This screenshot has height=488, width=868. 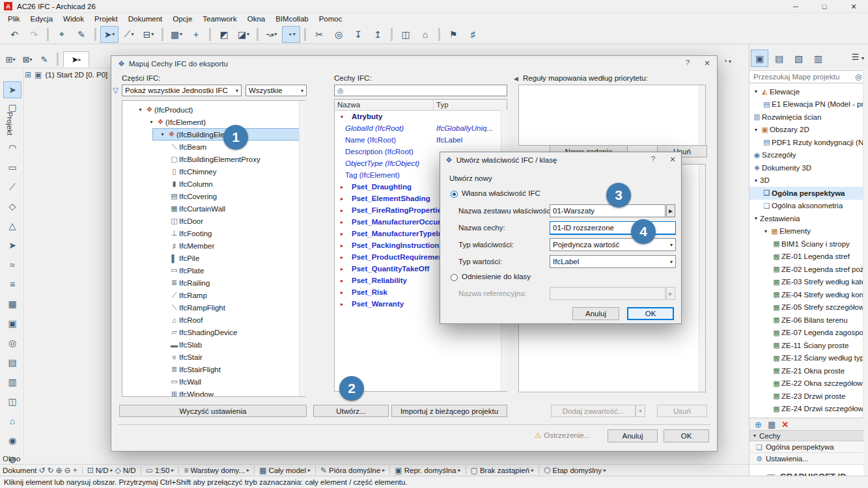 What do you see at coordinates (12, 362) in the screenshot?
I see `tool-icon: ▤` at bounding box center [12, 362].